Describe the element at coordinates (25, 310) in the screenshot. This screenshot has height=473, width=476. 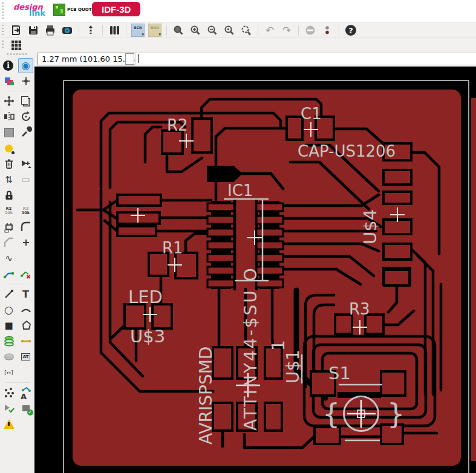
I see `arc-tool` at that location.